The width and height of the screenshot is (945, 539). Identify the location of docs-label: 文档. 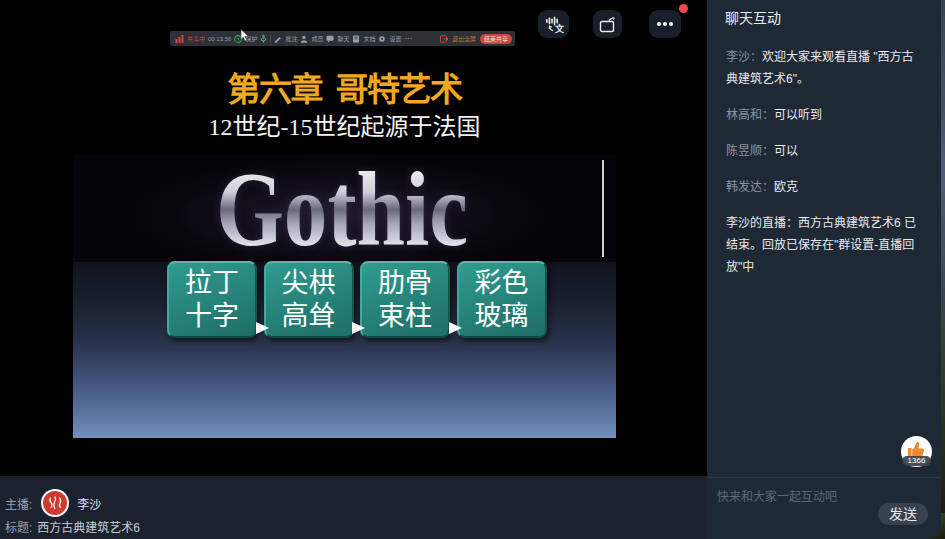
(369, 38).